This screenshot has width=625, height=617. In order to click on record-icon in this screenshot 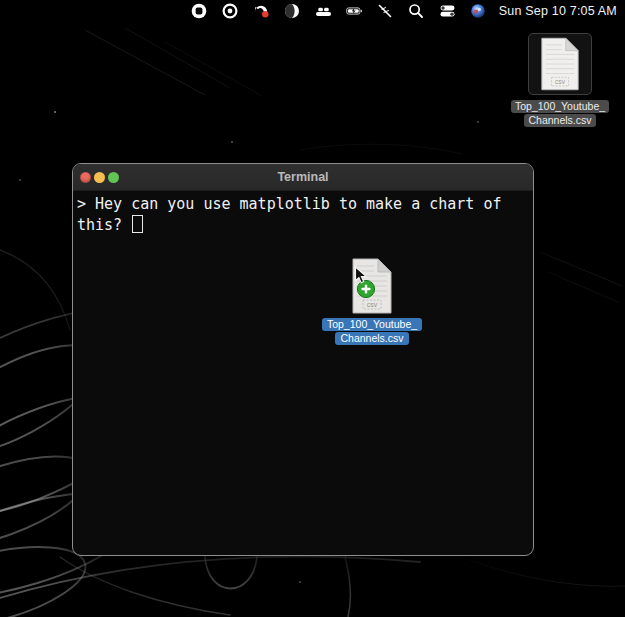, I will do `click(230, 12)`.